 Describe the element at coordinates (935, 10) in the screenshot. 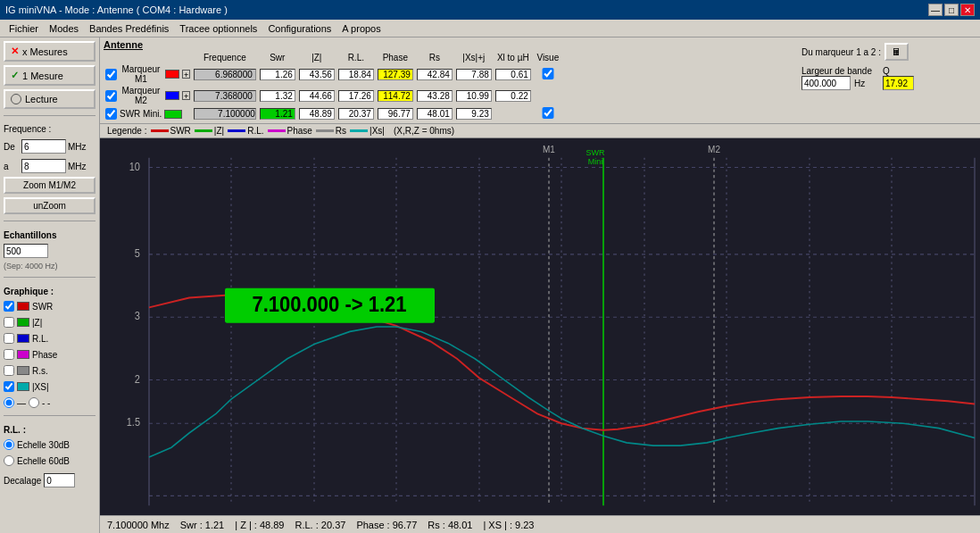

I see `minimize-button: —` at that location.